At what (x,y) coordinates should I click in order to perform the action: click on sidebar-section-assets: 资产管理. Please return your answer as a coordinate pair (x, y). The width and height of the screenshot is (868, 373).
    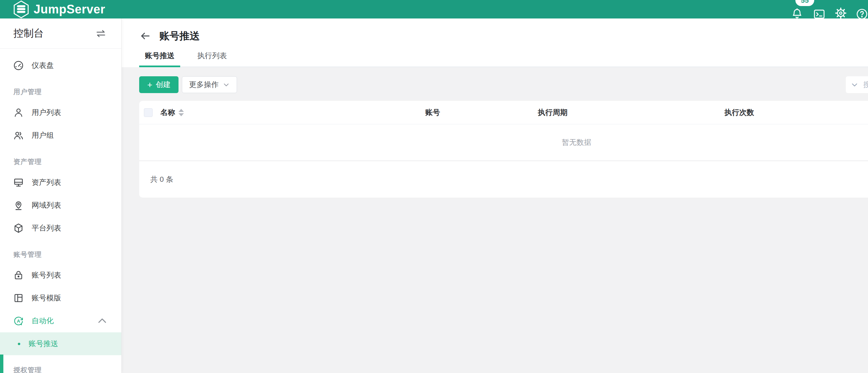
    Looking at the image, I should click on (61, 159).